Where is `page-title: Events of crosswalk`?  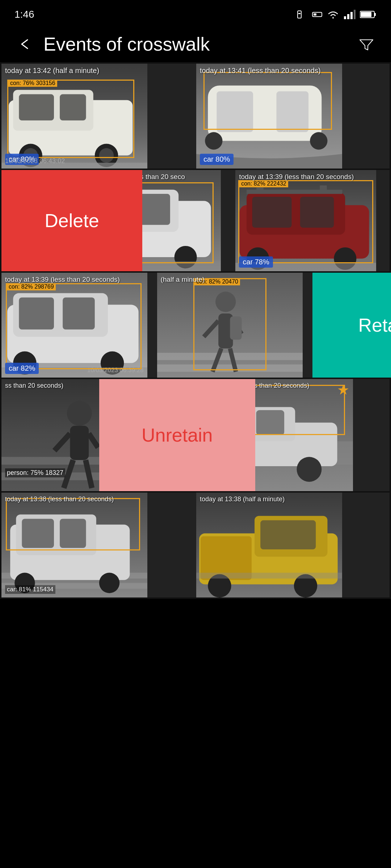 page-title: Events of crosswalk is located at coordinates (196, 44).